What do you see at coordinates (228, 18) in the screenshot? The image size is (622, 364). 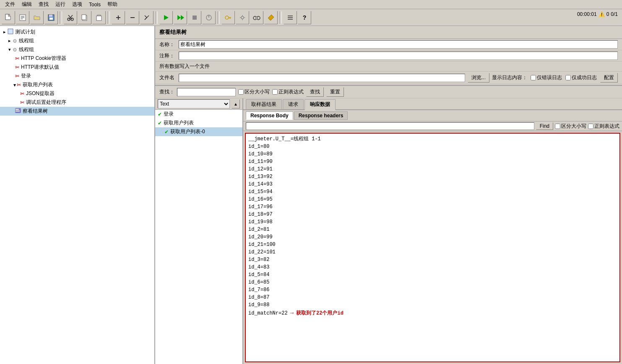 I see `key-button` at bounding box center [228, 18].